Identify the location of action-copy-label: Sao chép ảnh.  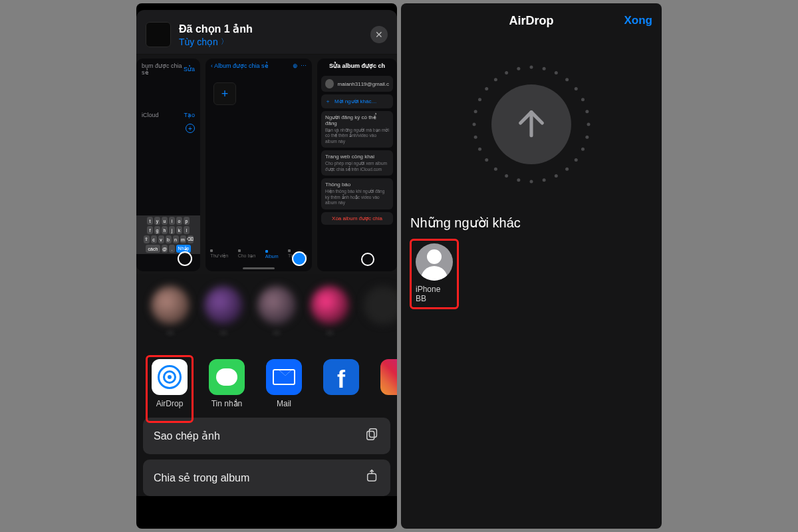
(187, 436).